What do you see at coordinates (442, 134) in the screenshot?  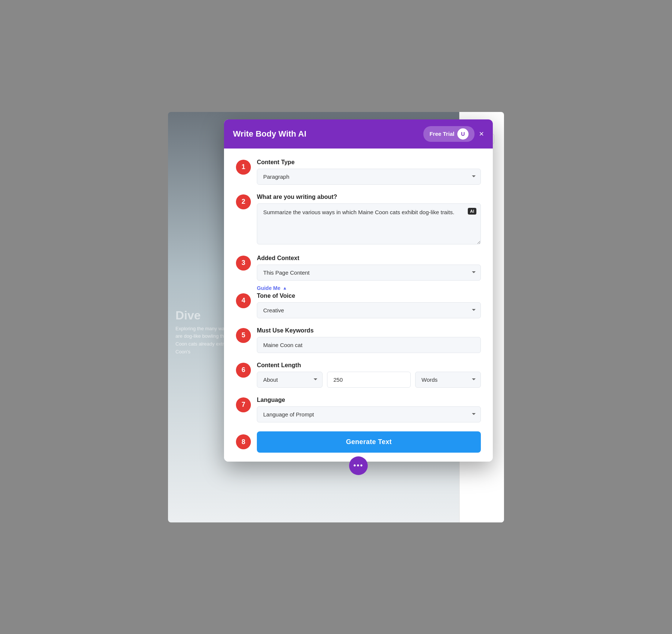 I see `free-trial-label: Free Trial` at bounding box center [442, 134].